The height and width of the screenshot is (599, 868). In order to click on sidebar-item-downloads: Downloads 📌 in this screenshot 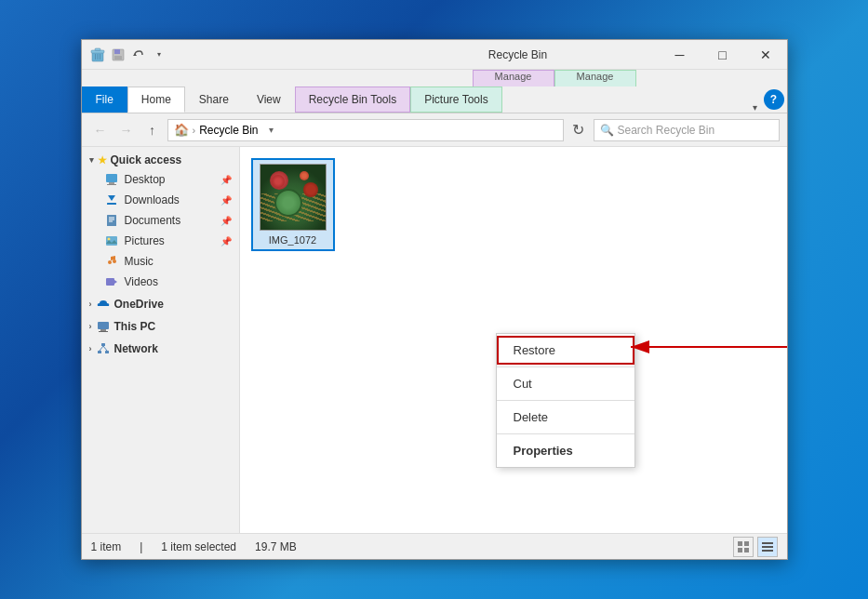, I will do `click(160, 200)`.